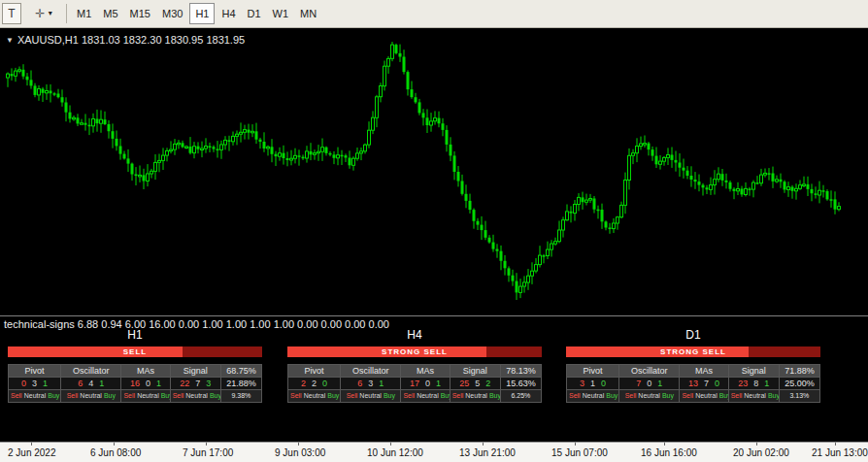 The width and height of the screenshot is (868, 462). Describe the element at coordinates (40, 14) in the screenshot. I see `crosshair-icon: ✛` at that location.